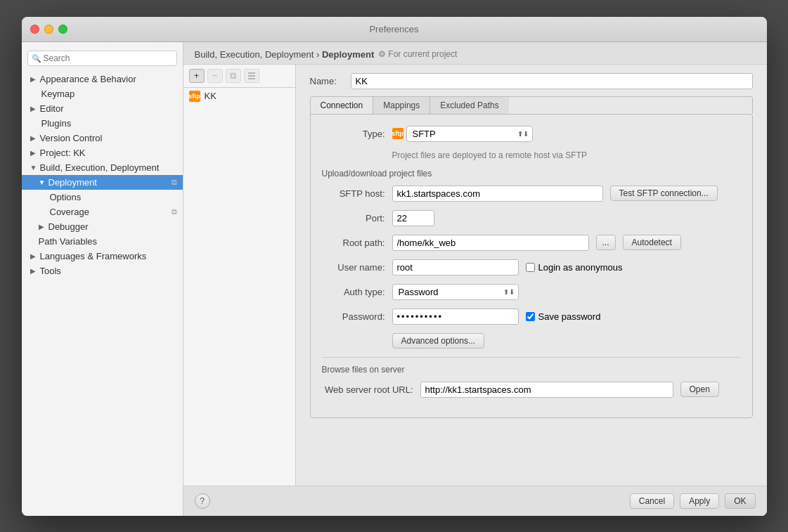 The width and height of the screenshot is (788, 532). Describe the element at coordinates (699, 501) in the screenshot. I see `apply-button: Apply` at that location.